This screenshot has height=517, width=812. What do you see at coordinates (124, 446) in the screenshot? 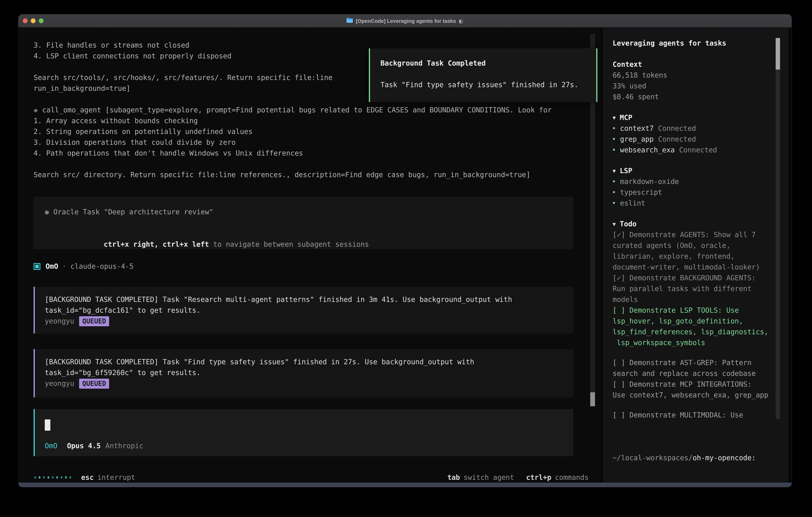
I see `input-provider-name: Anthropic` at bounding box center [124, 446].